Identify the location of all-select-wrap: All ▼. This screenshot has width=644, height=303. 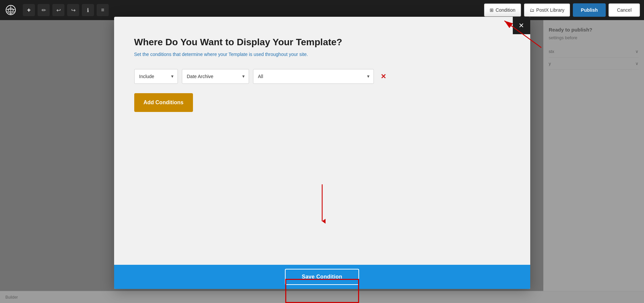
(313, 76).